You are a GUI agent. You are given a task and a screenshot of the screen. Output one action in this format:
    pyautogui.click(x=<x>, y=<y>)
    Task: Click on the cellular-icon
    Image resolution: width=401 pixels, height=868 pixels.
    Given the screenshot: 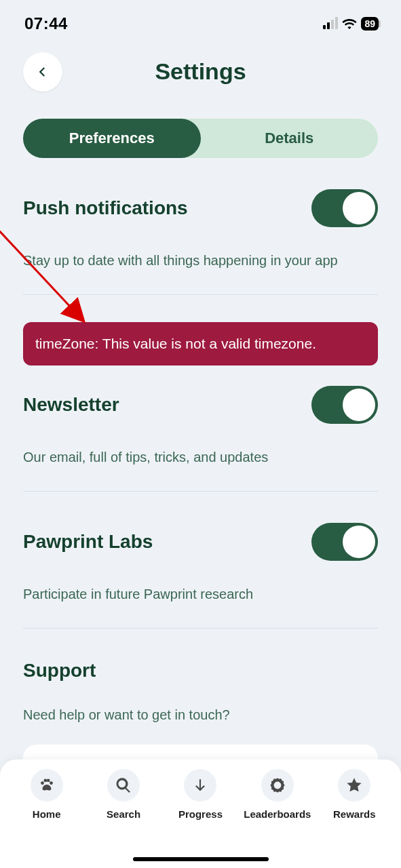 What is the action you would take?
    pyautogui.click(x=330, y=24)
    